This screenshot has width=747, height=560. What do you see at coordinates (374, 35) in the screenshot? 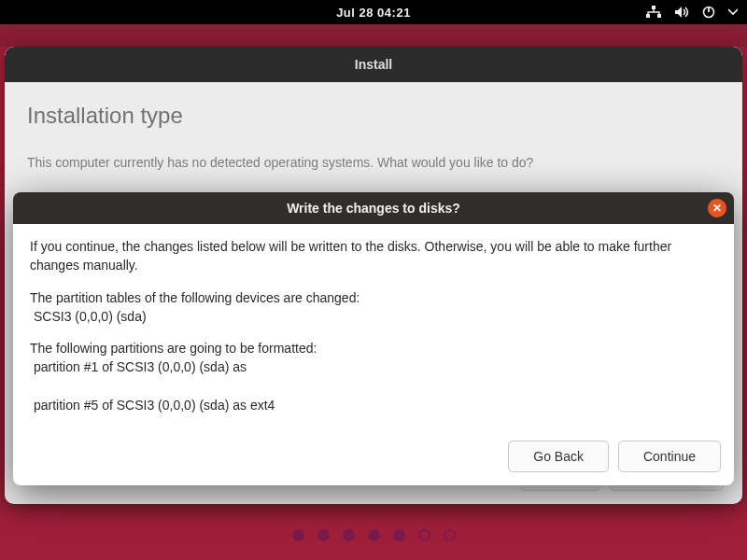
I see `desktop-background-strip` at bounding box center [374, 35].